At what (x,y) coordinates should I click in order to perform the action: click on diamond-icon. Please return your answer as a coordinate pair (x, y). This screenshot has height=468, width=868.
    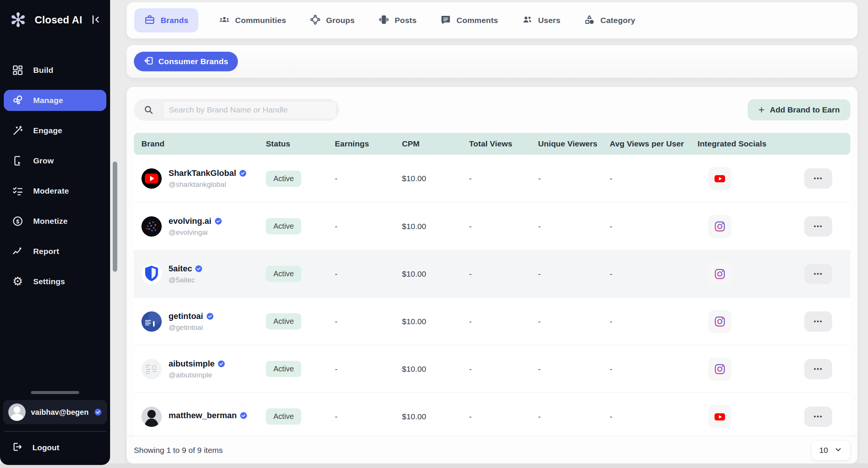
    Looking at the image, I should click on (315, 20).